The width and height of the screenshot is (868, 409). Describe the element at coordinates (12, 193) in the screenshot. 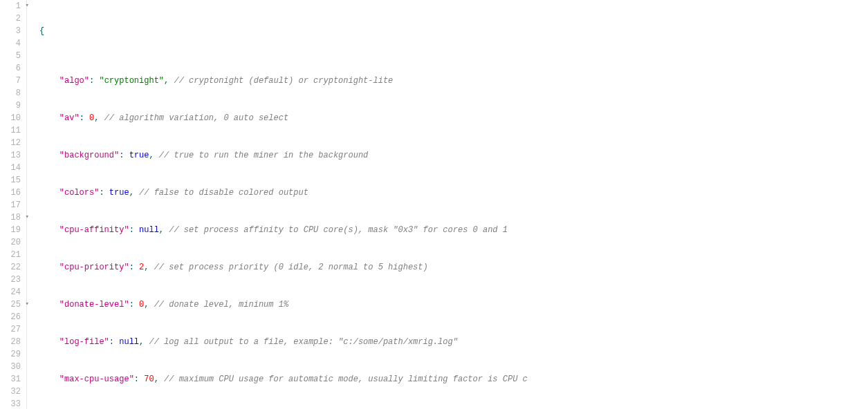

I see `line-number: 16` at that location.